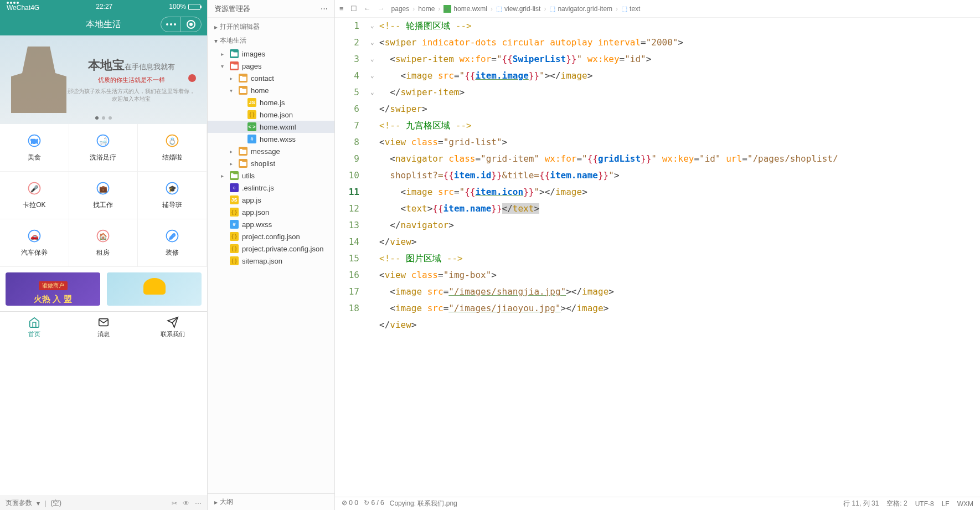 This screenshot has height=510, width=980. Describe the element at coordinates (658, 503) in the screenshot. I see `status-bar: ⊘ 0 0 ↻ 6 / 6 Copying: 联系我们.png 行 11, 列 …` at that location.